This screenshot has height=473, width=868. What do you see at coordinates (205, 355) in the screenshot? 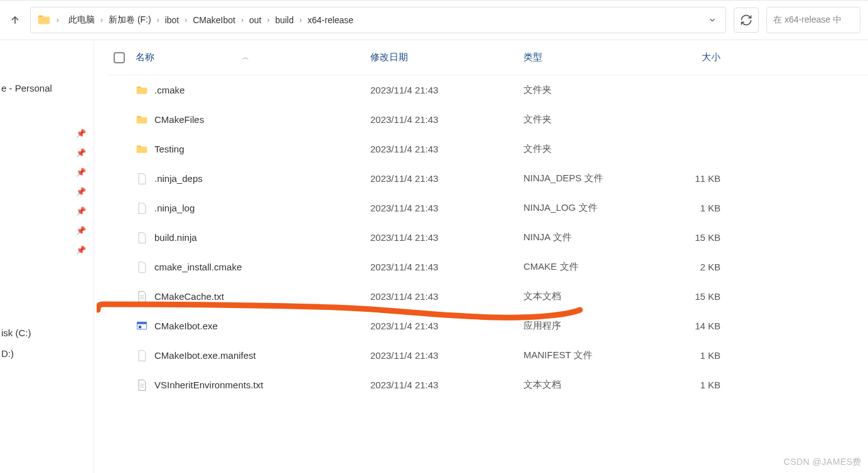
I see `file-name: CMakeIbot.exe.manifest` at bounding box center [205, 355].